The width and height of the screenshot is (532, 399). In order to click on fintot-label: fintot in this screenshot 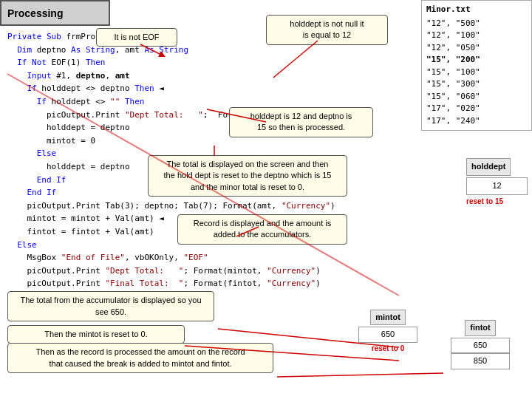, I will do `click(480, 328)`.